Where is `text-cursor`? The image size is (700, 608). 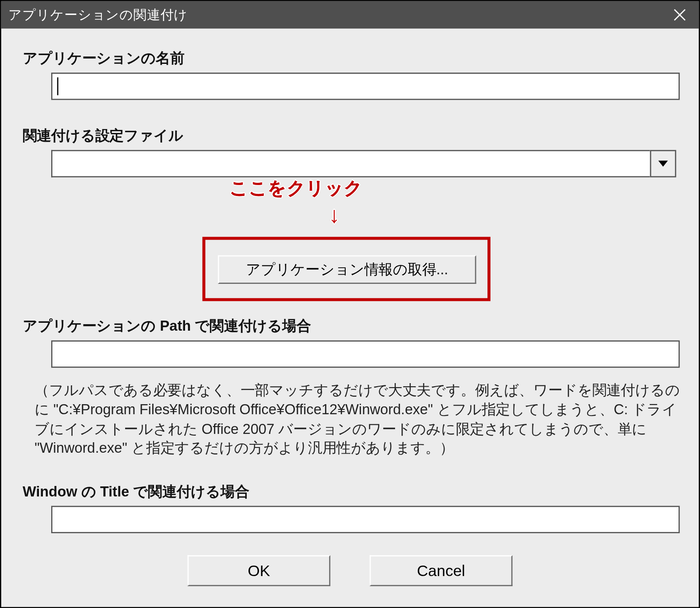
text-cursor is located at coordinates (58, 87).